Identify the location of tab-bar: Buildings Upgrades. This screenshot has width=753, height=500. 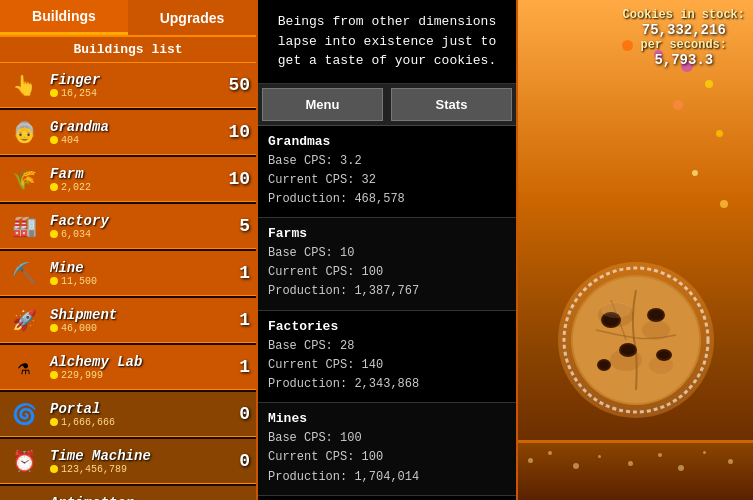
(128, 18).